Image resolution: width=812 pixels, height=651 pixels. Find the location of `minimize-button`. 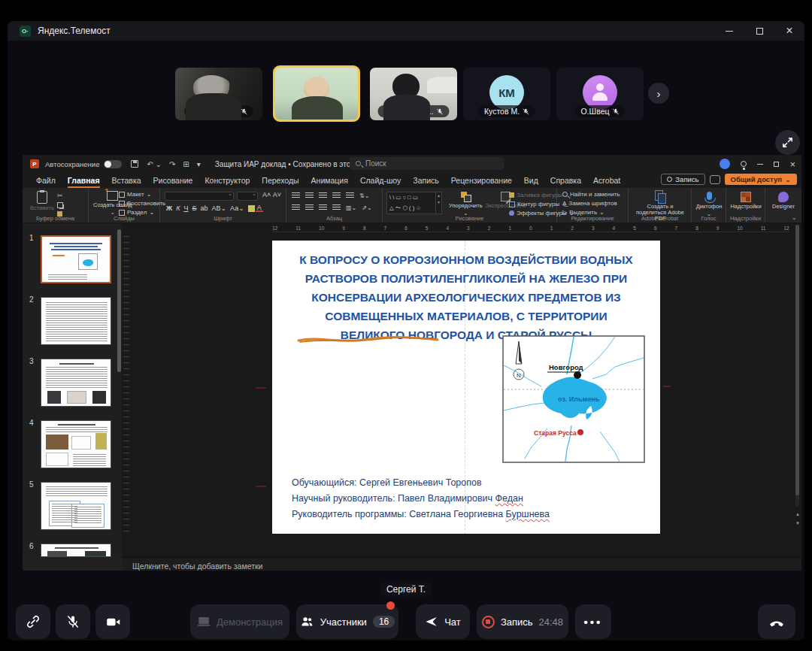

minimize-button is located at coordinates (729, 31).